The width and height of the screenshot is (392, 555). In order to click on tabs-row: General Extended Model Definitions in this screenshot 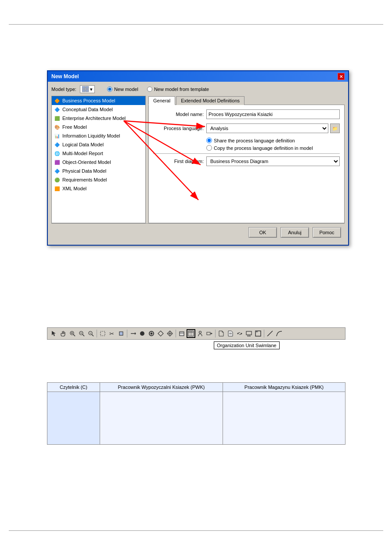, I will do `click(247, 100)`.